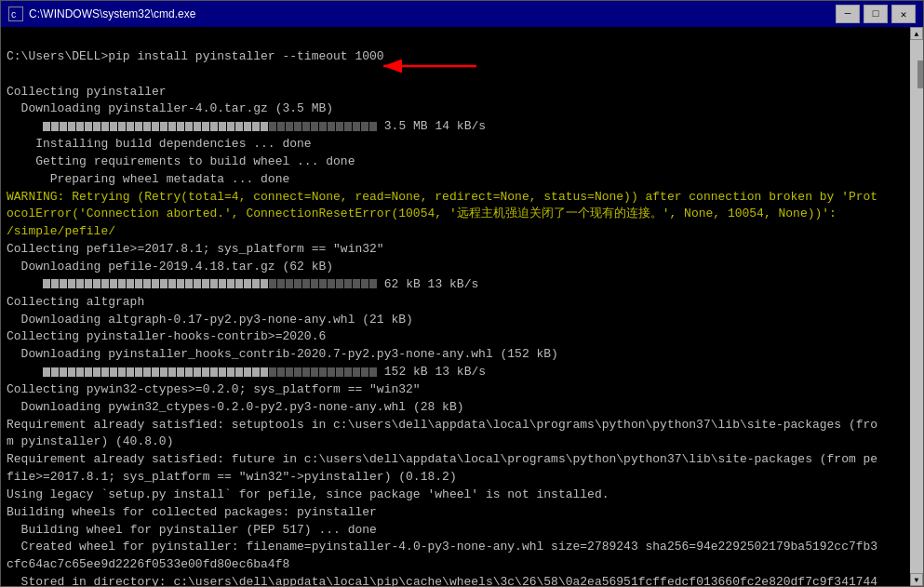 The height and width of the screenshot is (587, 924). What do you see at coordinates (848, 14) in the screenshot?
I see `minimize-button: ─` at bounding box center [848, 14].